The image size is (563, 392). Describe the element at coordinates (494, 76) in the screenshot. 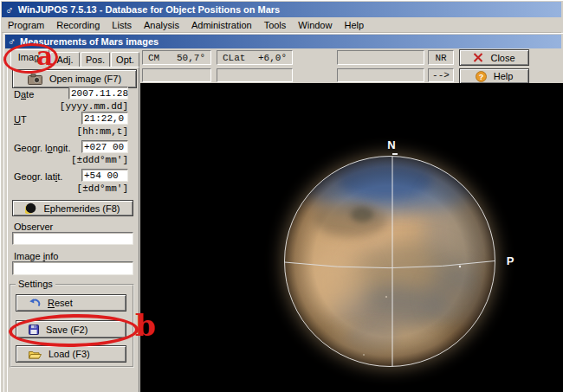

I see `help-button: ? Help` at that location.